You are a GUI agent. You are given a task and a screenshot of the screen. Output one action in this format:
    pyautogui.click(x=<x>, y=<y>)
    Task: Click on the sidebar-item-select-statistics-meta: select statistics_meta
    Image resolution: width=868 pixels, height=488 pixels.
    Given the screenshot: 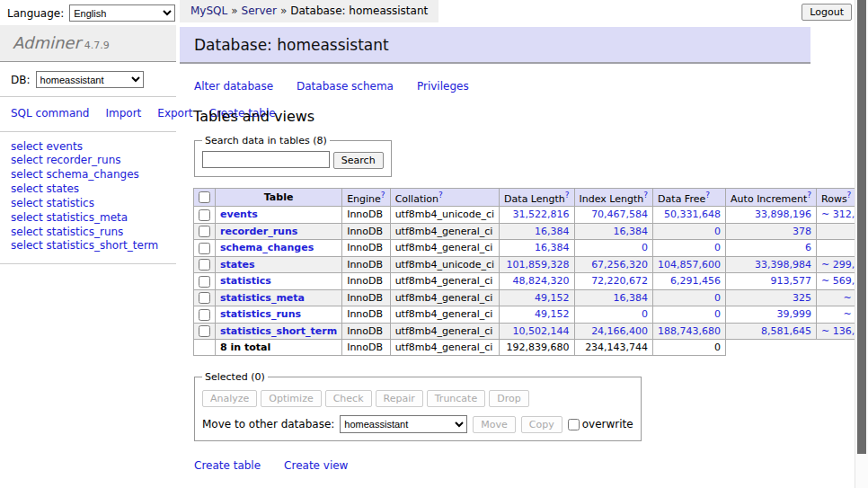 What is the action you would take?
    pyautogui.click(x=88, y=218)
    